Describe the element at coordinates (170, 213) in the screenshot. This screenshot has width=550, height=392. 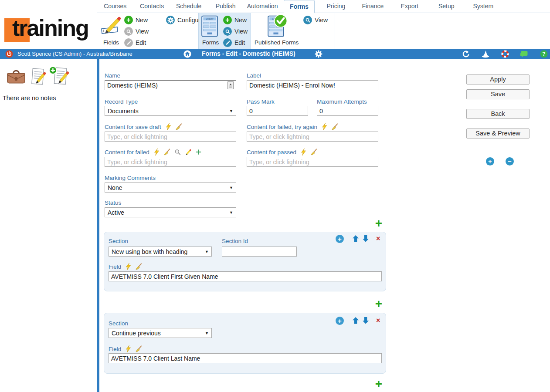
I see `status-select: Active ▼` at that location.